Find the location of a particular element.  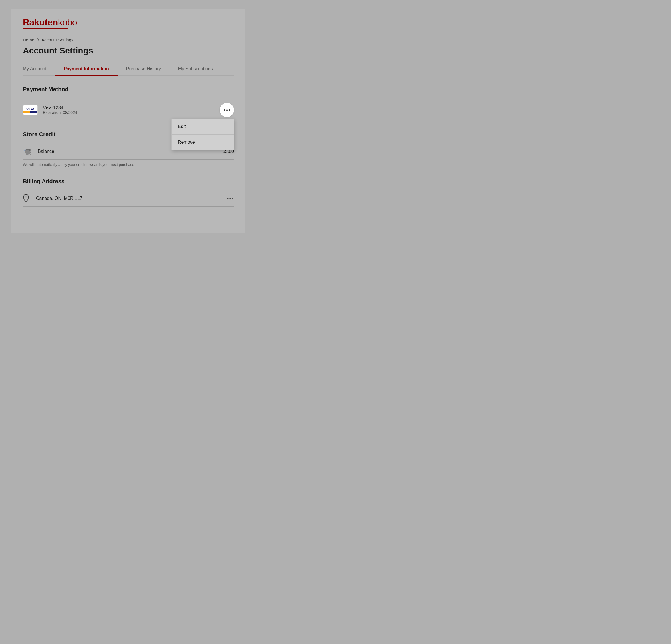

address-row: Canada, ON, M6R 1L7 ••• is located at coordinates (129, 199).